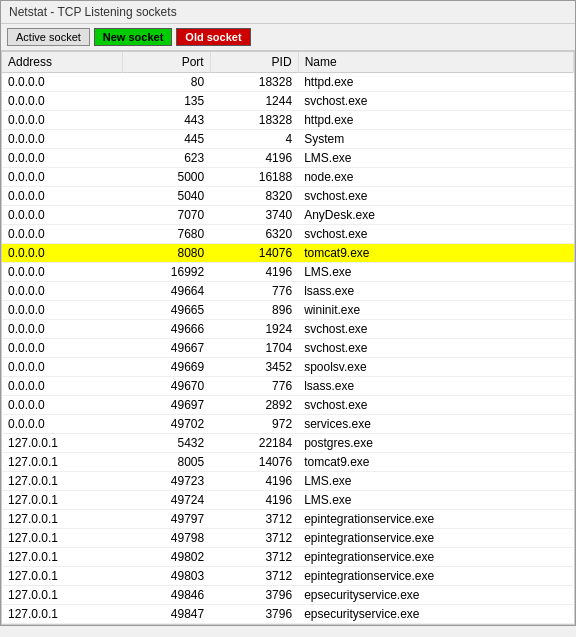  I want to click on cell-name: lsass.exe, so click(436, 386).